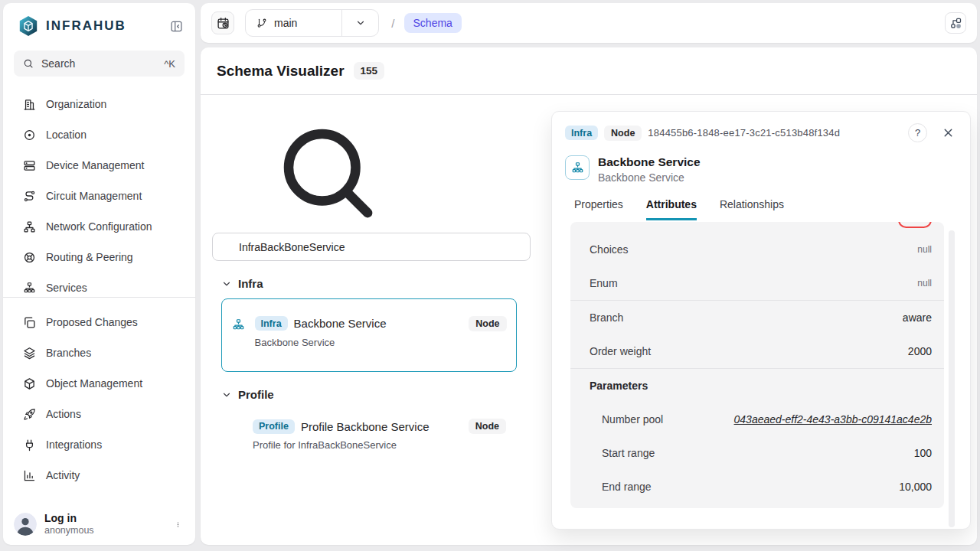  I want to click on schema-node-backbone-service: Infra Backbone Service Node Backbone Ser…, so click(369, 335).